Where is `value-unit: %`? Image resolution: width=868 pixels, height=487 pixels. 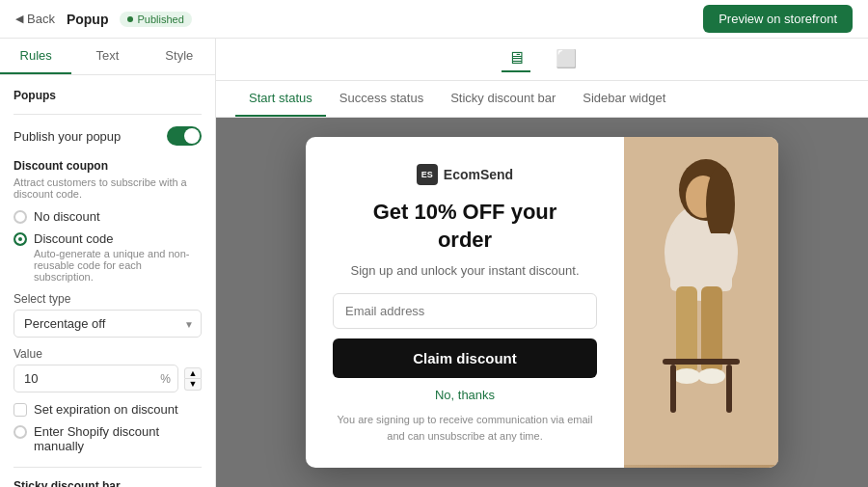
value-unit: % is located at coordinates (166, 379).